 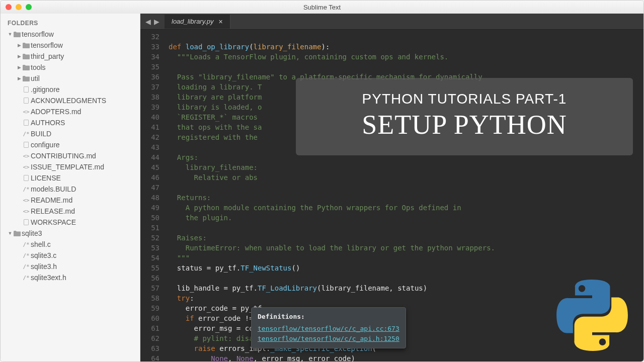 What do you see at coordinates (329, 328) in the screenshot?
I see `definitions-popup: Definitions: tensorflow/tensorflow/c/c_a…` at bounding box center [329, 328].